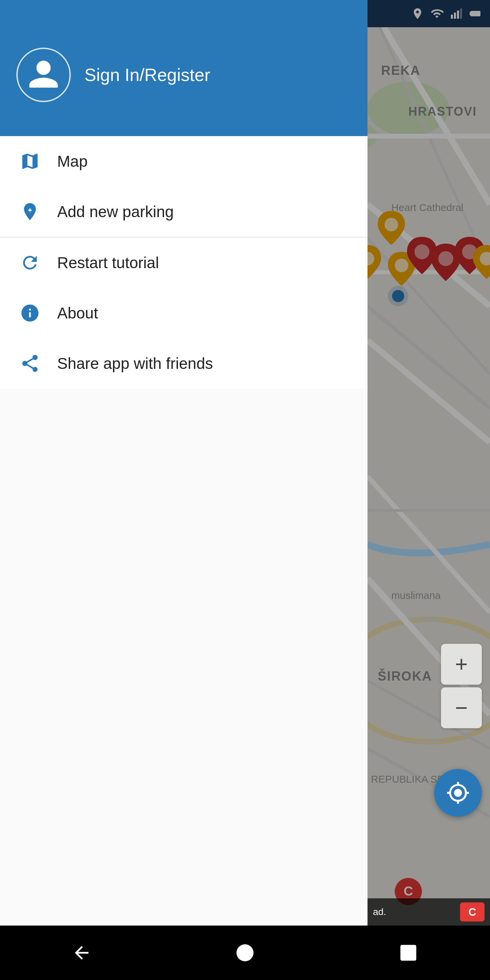  I want to click on address-text: ad., so click(380, 912).